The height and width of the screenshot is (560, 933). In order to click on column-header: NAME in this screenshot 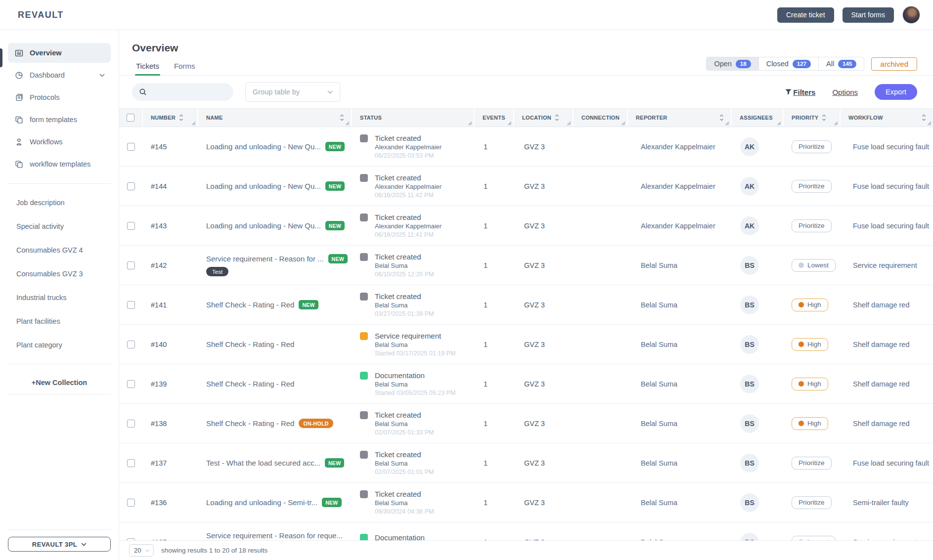, I will do `click(275, 118)`.